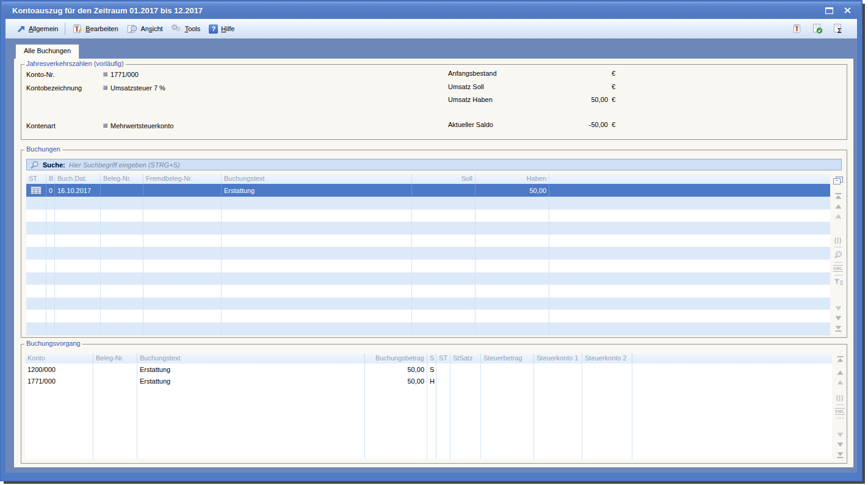 The width and height of the screenshot is (868, 485). Describe the element at coordinates (847, 11) in the screenshot. I see `close-window-button` at that location.